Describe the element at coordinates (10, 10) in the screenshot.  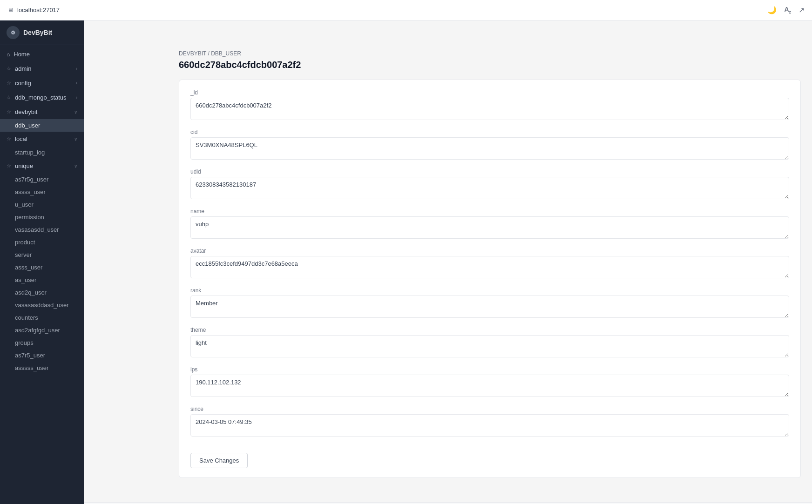
I see `server-icon: 🖥` at that location.